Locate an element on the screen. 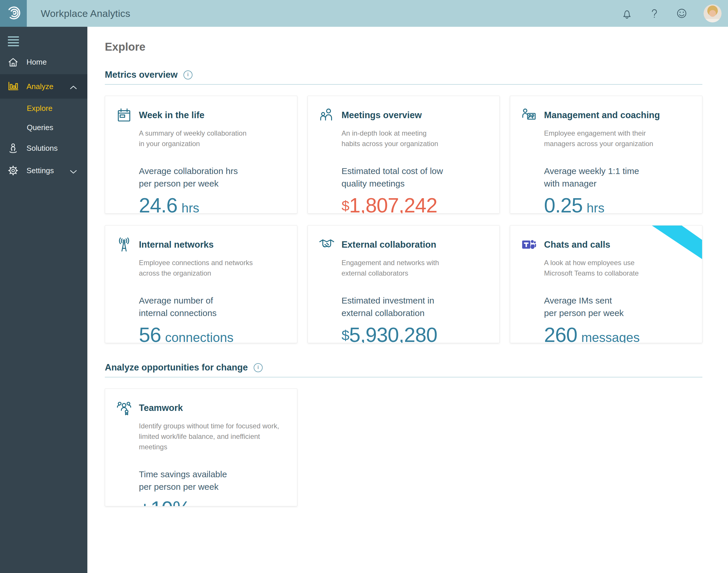 The height and width of the screenshot is (573, 728). section-heading: Metrics overview is located at coordinates (141, 75).